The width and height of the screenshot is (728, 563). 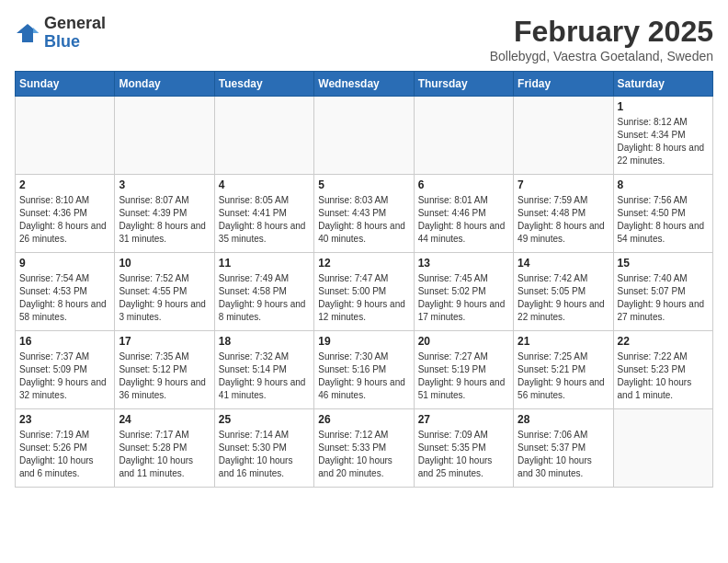 I want to click on calendar-day: 20Sunrise: 7:27 AMSunset: 5:19 PMDayligh…, so click(x=463, y=370).